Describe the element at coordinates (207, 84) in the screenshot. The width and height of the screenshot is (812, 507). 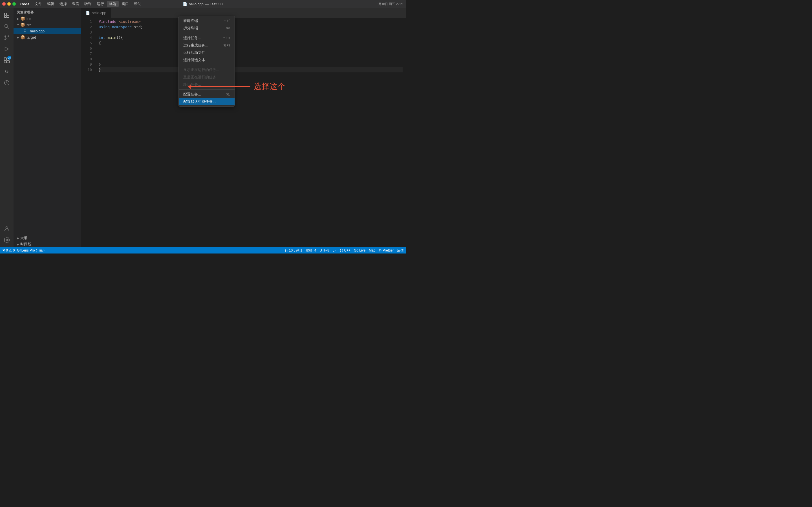
I see `menu-item-stop-task: 终止任务...` at that location.